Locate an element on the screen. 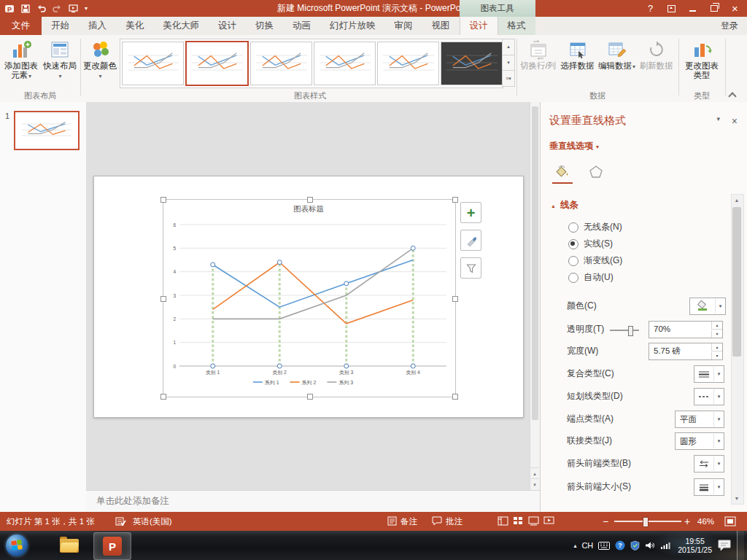  arrow-begin-type-dropdown: ▾ is located at coordinates (709, 464).